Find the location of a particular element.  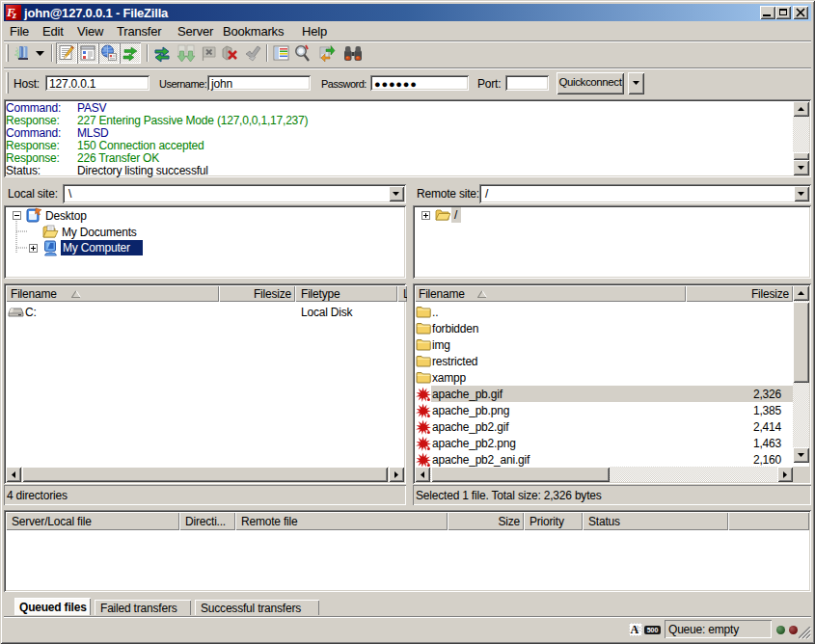

svg-text: z is located at coordinates (14, 15).